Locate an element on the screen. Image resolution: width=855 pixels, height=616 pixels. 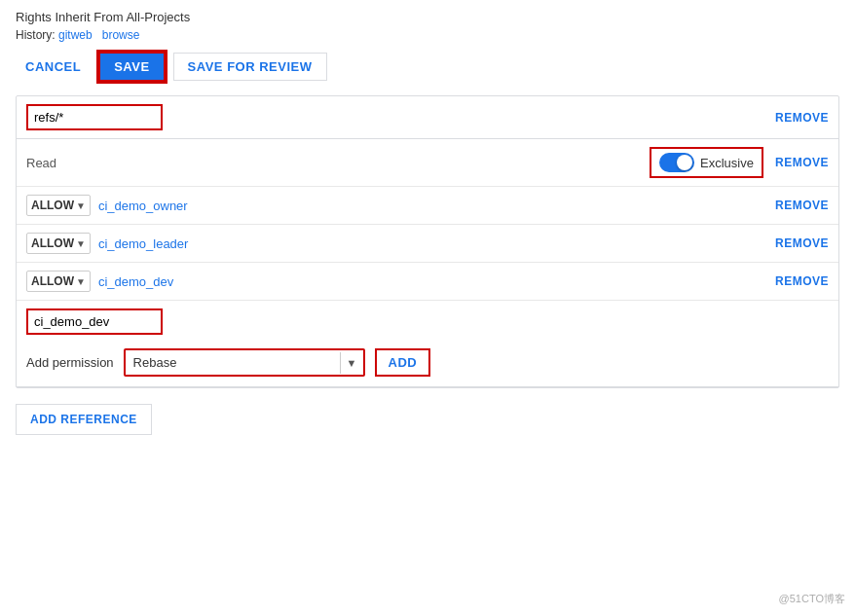
user-link-0: ci_demo_owner is located at coordinates (432, 206).